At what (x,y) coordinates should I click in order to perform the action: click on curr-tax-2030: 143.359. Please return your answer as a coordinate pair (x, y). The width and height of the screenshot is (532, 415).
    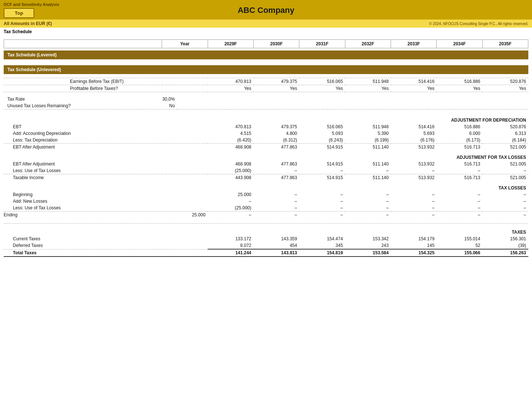
    Looking at the image, I should click on (276, 239).